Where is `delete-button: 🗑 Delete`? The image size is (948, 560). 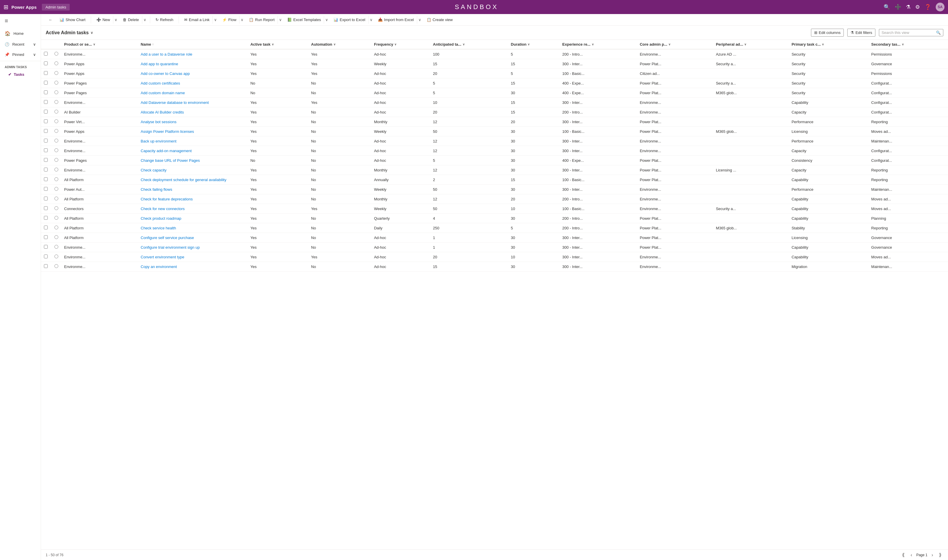 delete-button: 🗑 Delete is located at coordinates (131, 20).